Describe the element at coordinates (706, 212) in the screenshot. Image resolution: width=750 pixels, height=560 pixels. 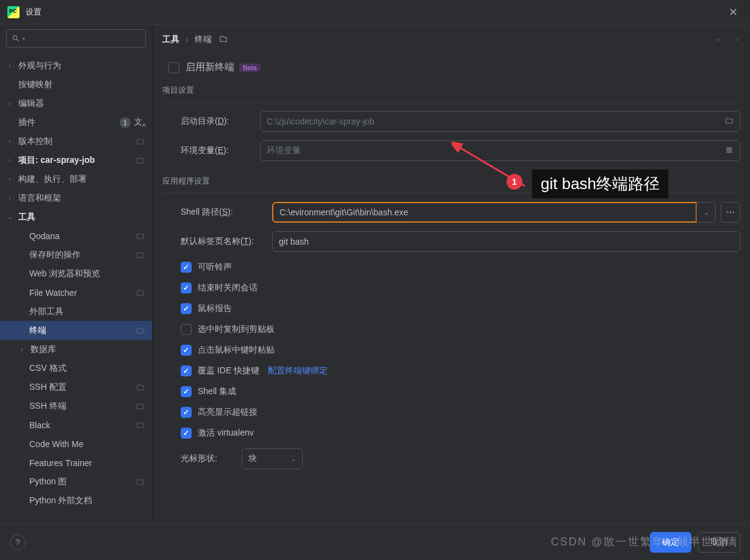
I see `shell-path-dropdown: ⌄` at that location.